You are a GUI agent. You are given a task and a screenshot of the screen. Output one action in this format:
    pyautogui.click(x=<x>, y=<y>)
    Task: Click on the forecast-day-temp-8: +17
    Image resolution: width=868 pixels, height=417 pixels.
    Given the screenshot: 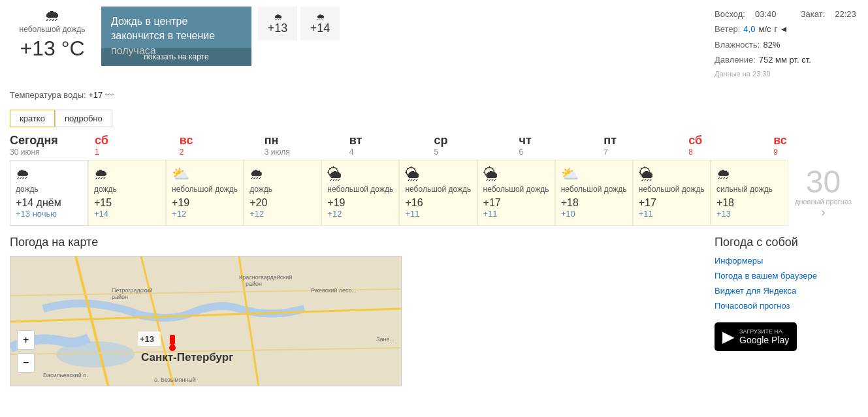 What is the action you would take?
    pyautogui.click(x=648, y=203)
    